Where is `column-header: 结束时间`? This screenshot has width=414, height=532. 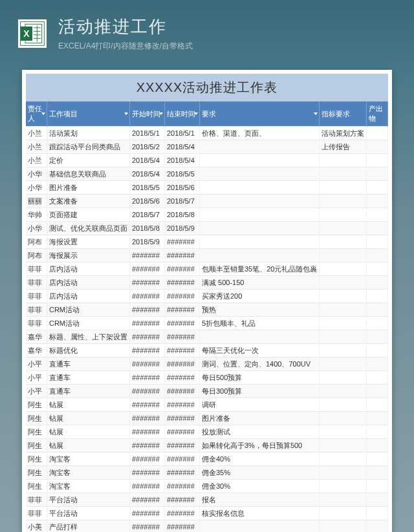 column-header: 结束时间 is located at coordinates (182, 114).